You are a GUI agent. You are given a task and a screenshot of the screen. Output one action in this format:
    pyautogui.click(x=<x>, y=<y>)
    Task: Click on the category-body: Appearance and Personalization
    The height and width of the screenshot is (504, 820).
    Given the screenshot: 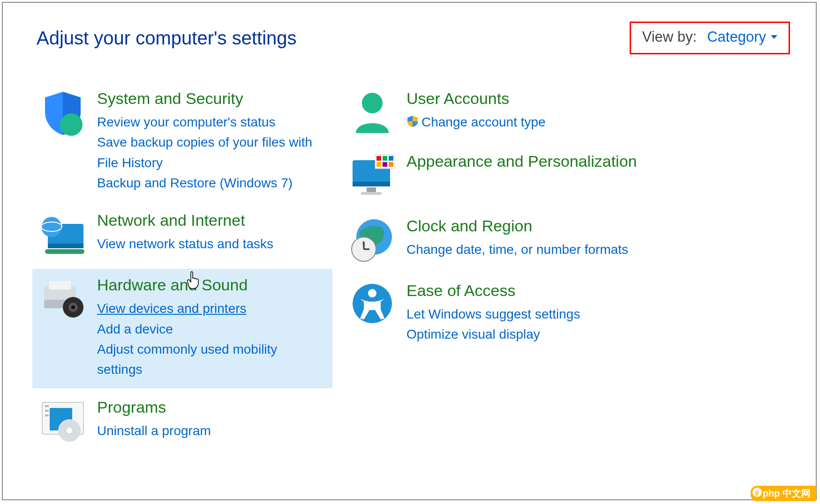 What is the action you would take?
    pyautogui.click(x=594, y=175)
    